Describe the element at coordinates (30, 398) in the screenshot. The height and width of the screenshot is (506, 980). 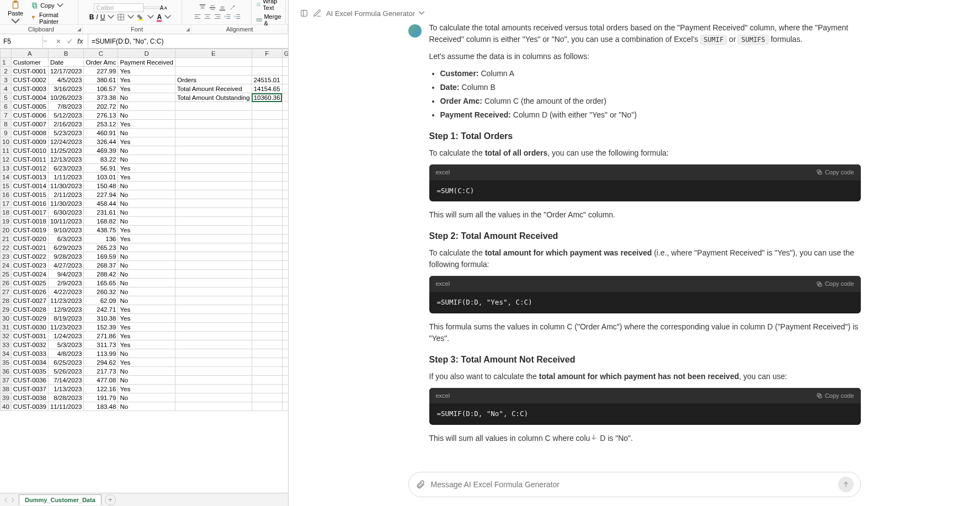
I see `cell: CUST-0038` at that location.